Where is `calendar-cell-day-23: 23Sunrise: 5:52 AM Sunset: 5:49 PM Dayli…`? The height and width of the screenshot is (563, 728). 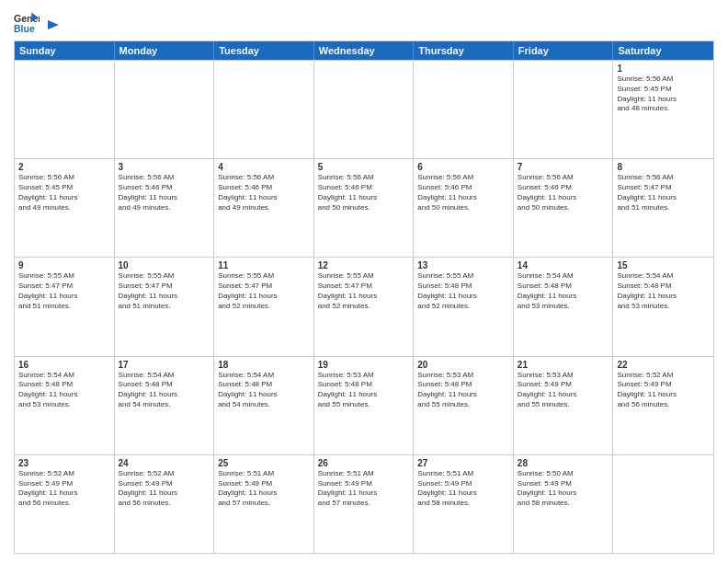 calendar-cell-day-23: 23Sunrise: 5:52 AM Sunset: 5:49 PM Dayli… is located at coordinates (64, 504).